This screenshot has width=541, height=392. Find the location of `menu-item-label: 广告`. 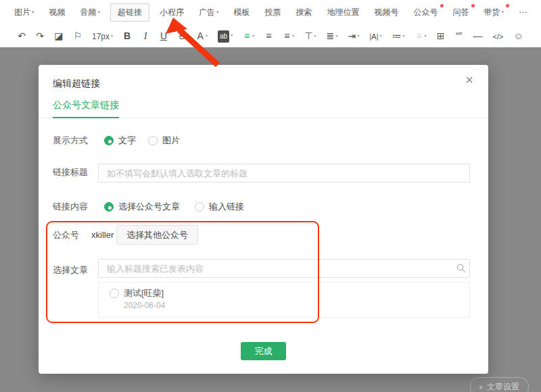

menu-item-label: 广告 is located at coordinates (207, 12).